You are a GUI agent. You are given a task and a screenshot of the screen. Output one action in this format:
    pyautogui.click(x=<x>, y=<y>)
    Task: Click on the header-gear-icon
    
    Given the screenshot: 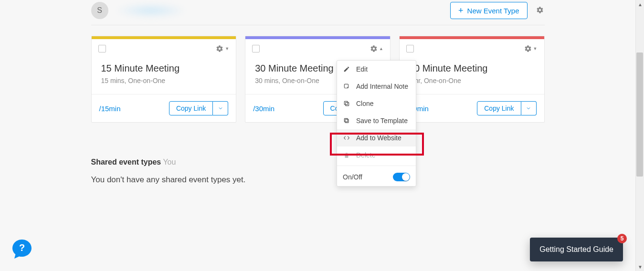 What is the action you would take?
    pyautogui.click(x=540, y=10)
    